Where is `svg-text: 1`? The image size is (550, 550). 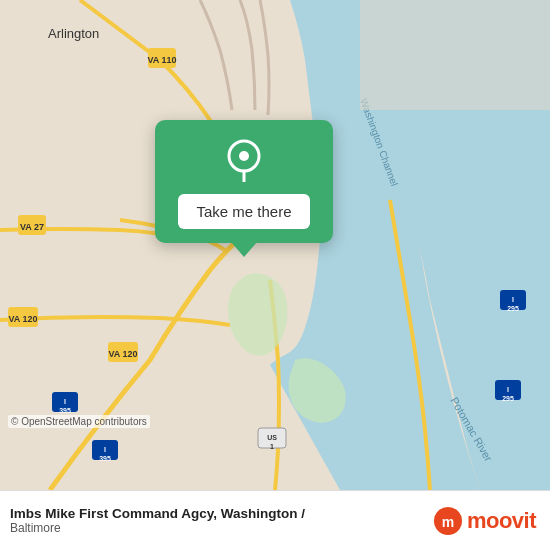 svg-text: 1 is located at coordinates (272, 446).